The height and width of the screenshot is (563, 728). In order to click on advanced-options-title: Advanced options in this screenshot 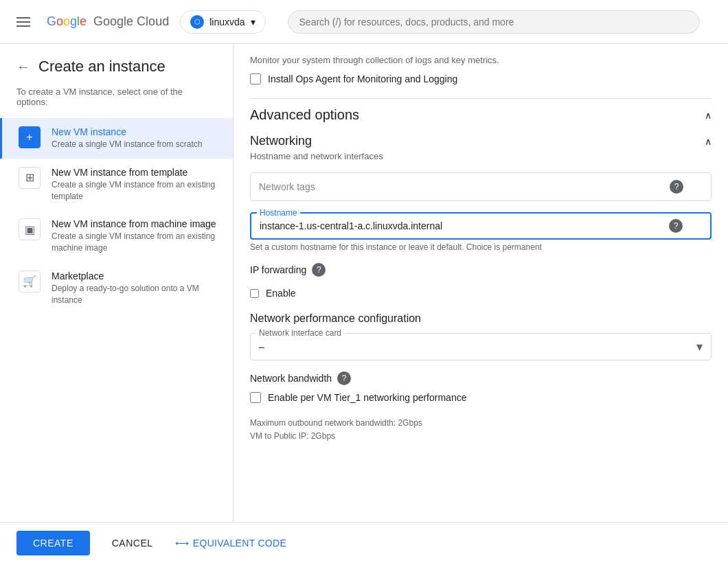, I will do `click(305, 115)`.